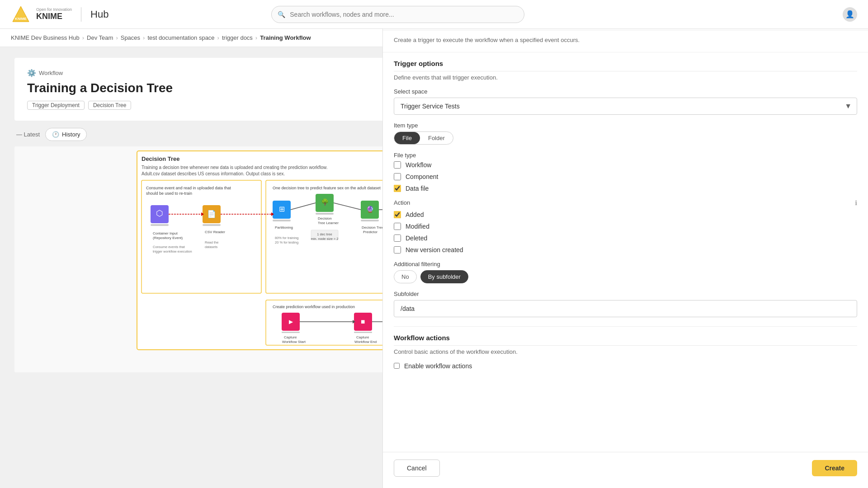 The width and height of the screenshot is (868, 488). What do you see at coordinates (424, 138) in the screenshot?
I see `item-type-toggle: File Folder` at bounding box center [424, 138].